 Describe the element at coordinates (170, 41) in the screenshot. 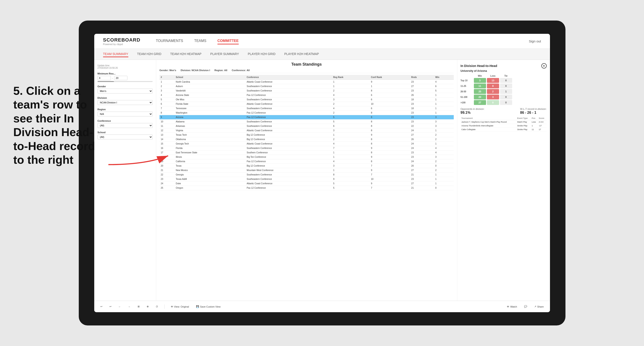

I see `nav-tournaments: TOURNAMENTS` at that location.